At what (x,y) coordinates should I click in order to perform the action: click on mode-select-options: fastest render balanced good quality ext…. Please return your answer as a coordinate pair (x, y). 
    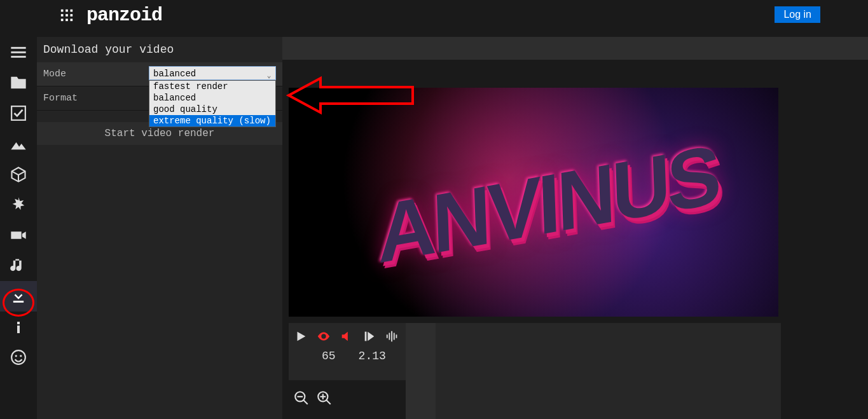
    Looking at the image, I should click on (212, 104).